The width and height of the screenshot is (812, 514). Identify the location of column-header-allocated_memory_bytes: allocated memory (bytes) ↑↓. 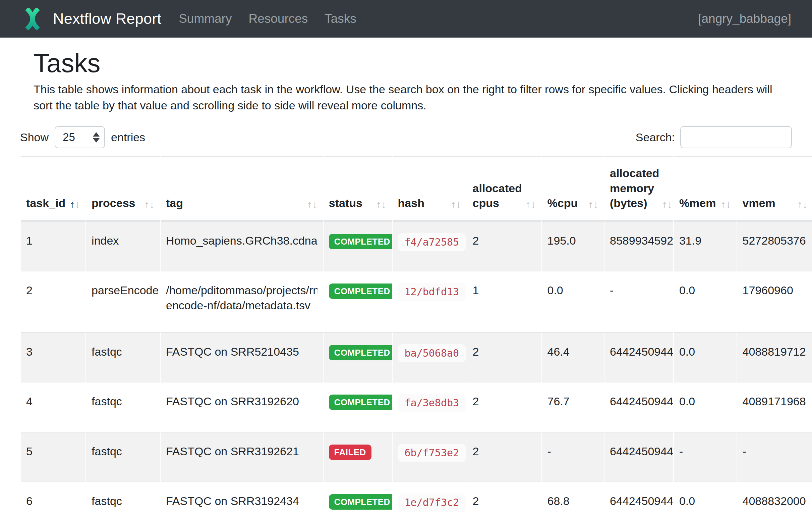
(639, 189).